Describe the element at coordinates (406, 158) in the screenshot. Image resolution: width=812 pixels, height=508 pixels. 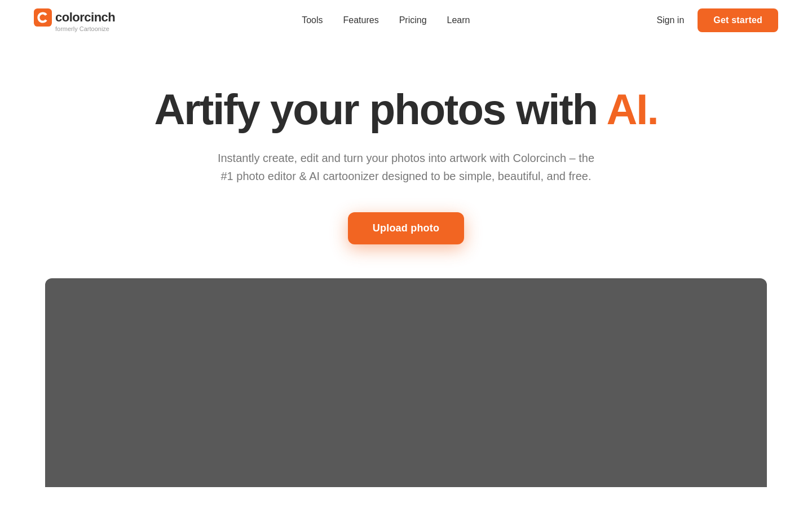
I see `hero-subtitle-line1: Instantly create, edit and turn your pho…` at that location.